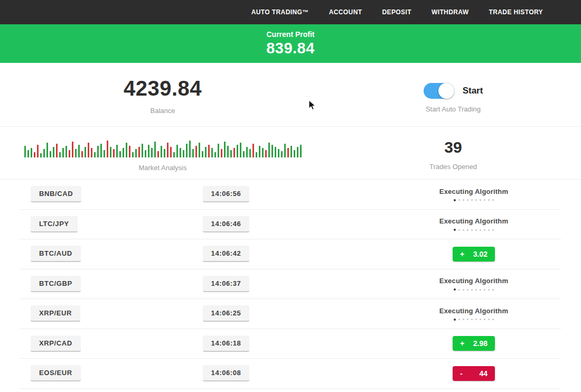 This screenshot has height=392, width=581. Describe the element at coordinates (56, 194) in the screenshot. I see `pair-chip: BNB/CAD` at that location.